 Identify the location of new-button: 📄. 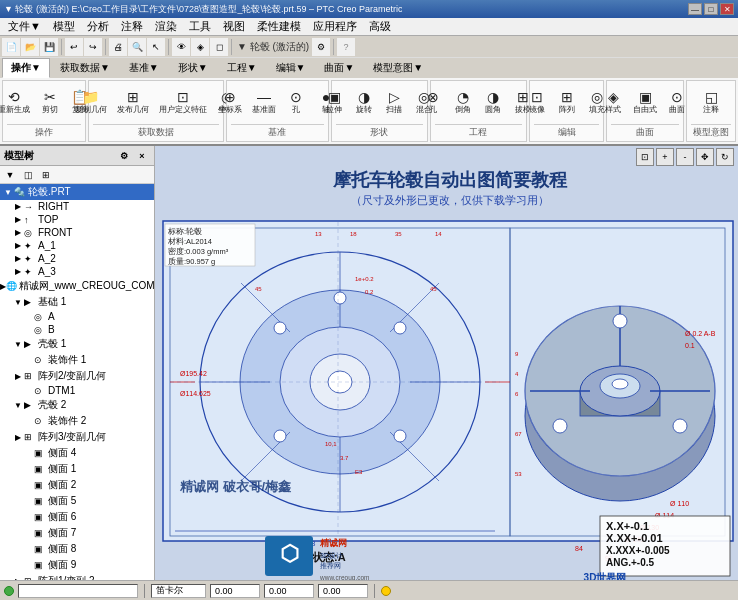
(11, 47).